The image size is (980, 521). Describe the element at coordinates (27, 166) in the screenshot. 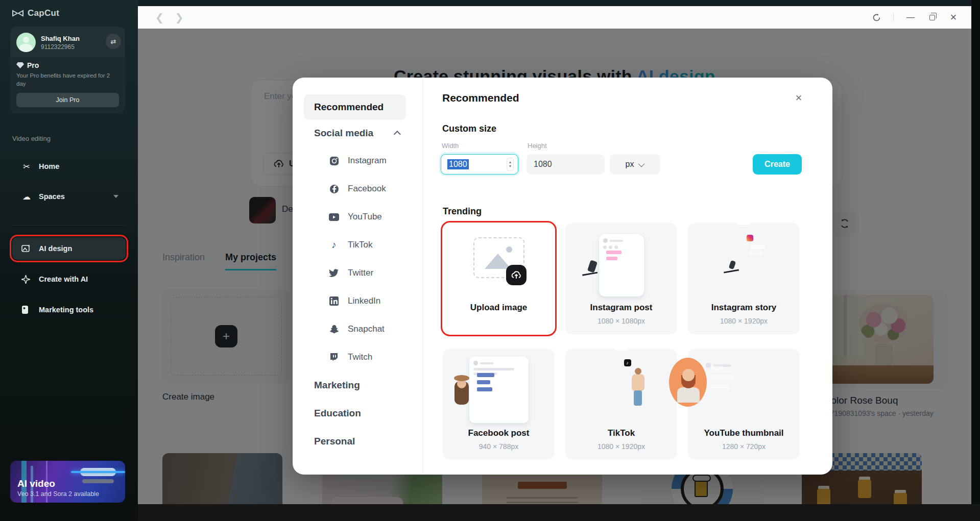

I see `scissors-icon: ✂` at that location.